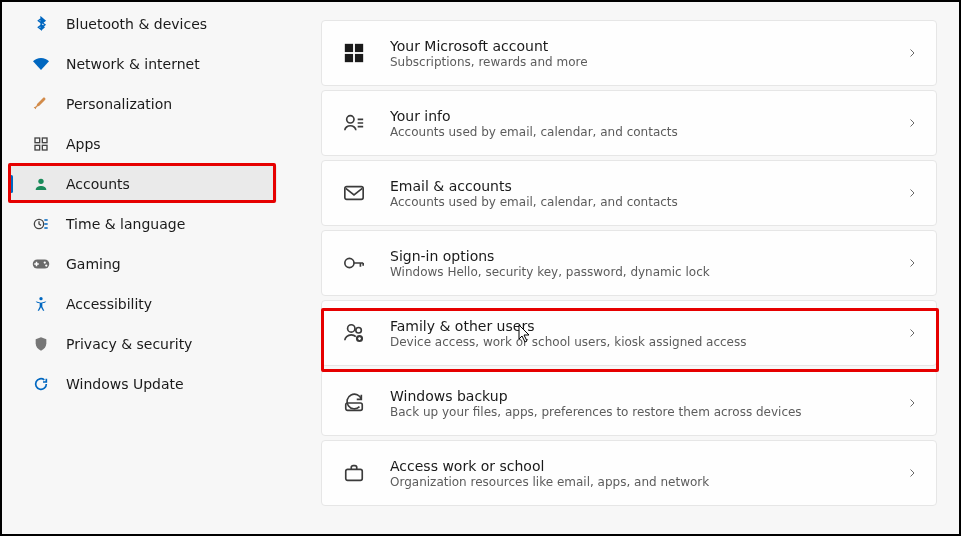 The width and height of the screenshot is (961, 536). Describe the element at coordinates (354, 473) in the screenshot. I see `work-icon` at that location.